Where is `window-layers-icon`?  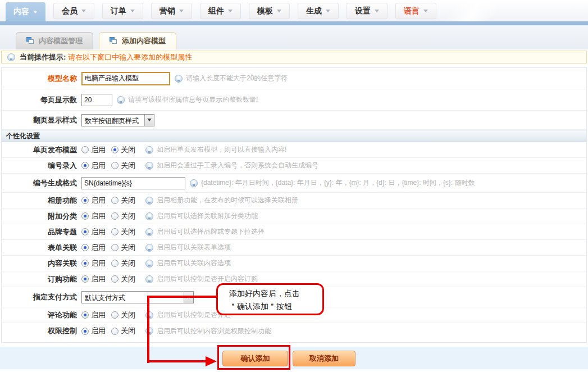 window-layers-icon is located at coordinates (113, 41).